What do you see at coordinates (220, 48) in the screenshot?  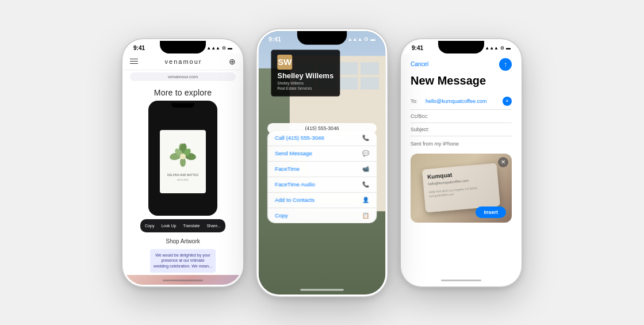 I see `status-icons-1: ▲▲▲ ⊙ ▬` at bounding box center [220, 48].